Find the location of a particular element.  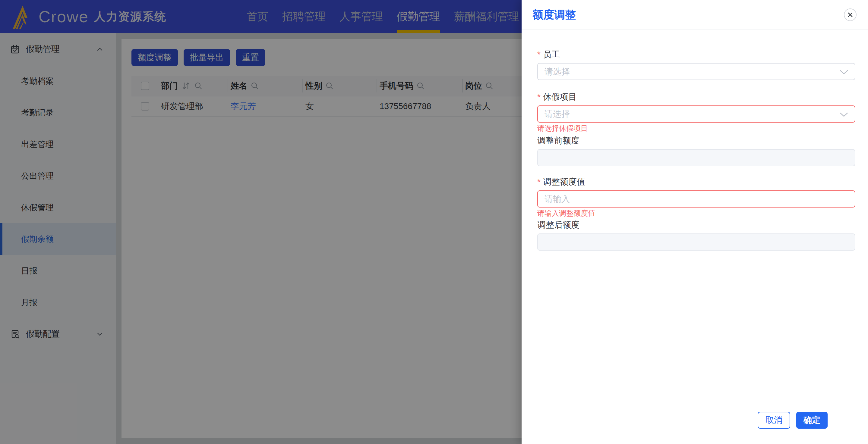

field-label: 休假项目 is located at coordinates (560, 97).